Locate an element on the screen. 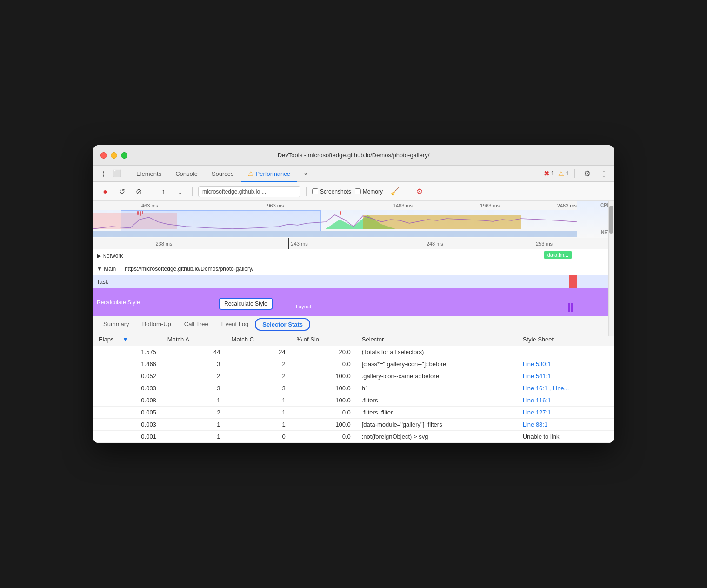  flame-marker-253: 253 ms is located at coordinates (544, 244).